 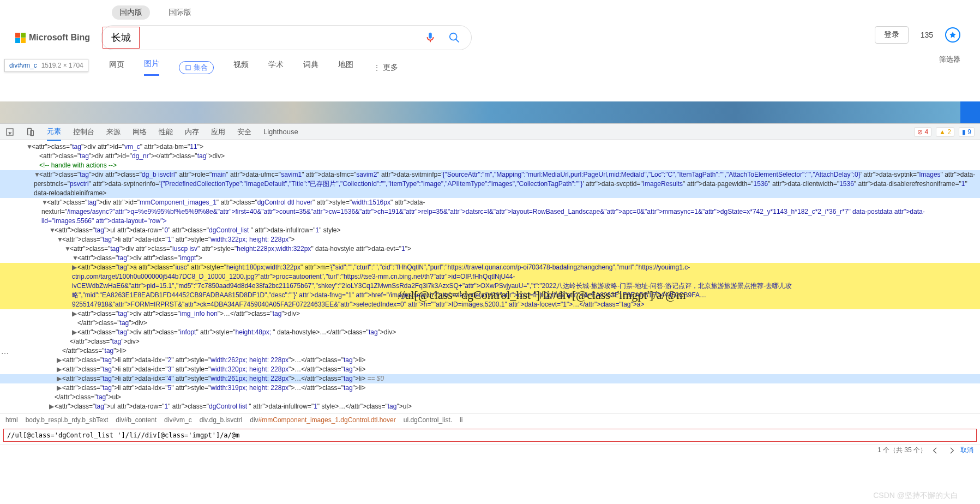 I want to click on tab-network: 网络, so click(x=140, y=132).